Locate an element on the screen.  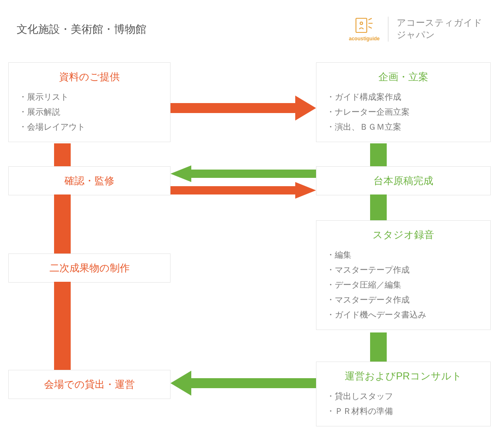
header-left-title: 文化施設・美術館・博物館 is located at coordinates (82, 29).